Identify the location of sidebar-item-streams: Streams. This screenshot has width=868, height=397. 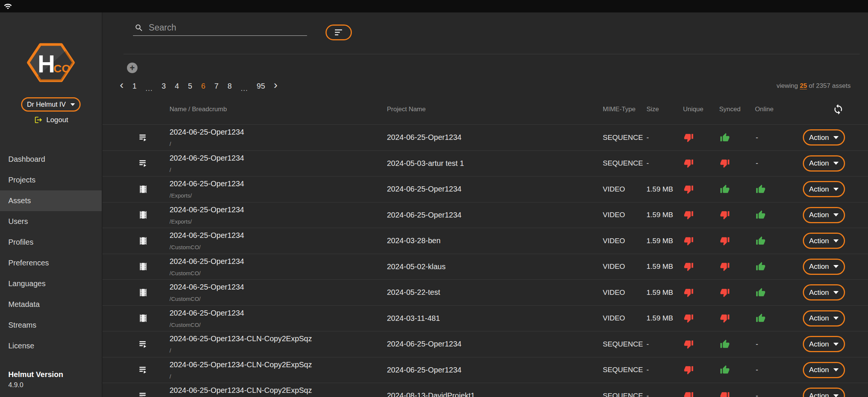
(51, 325).